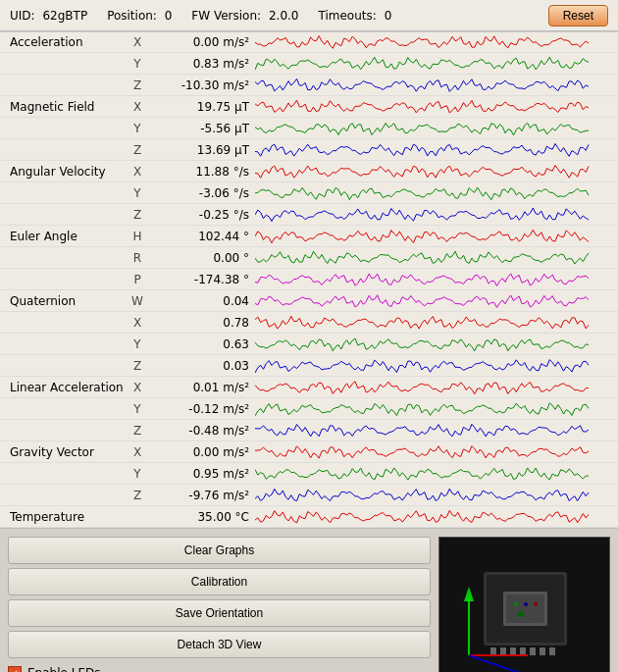 This screenshot has width=618, height=672. I want to click on sensor-value-display: -0.48 m/s², so click(201, 431).